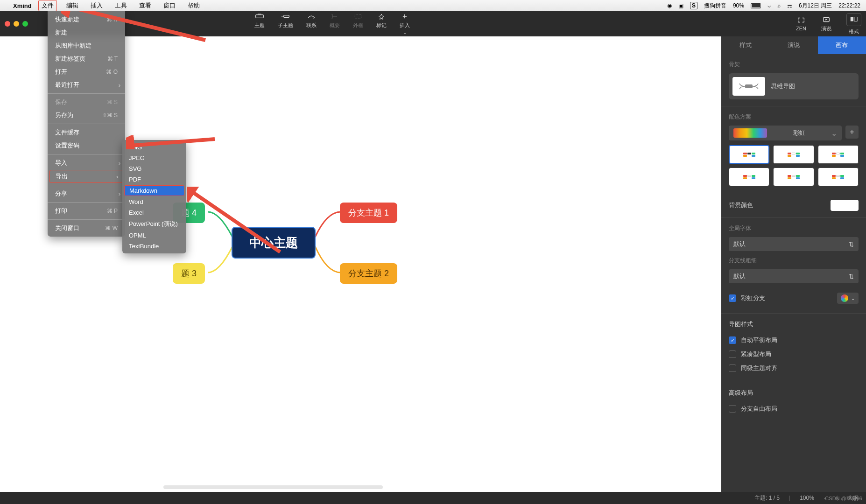 Image resolution: width=866 pixels, height=504 pixels. I want to click on menu-insert: 插入, so click(97, 6).